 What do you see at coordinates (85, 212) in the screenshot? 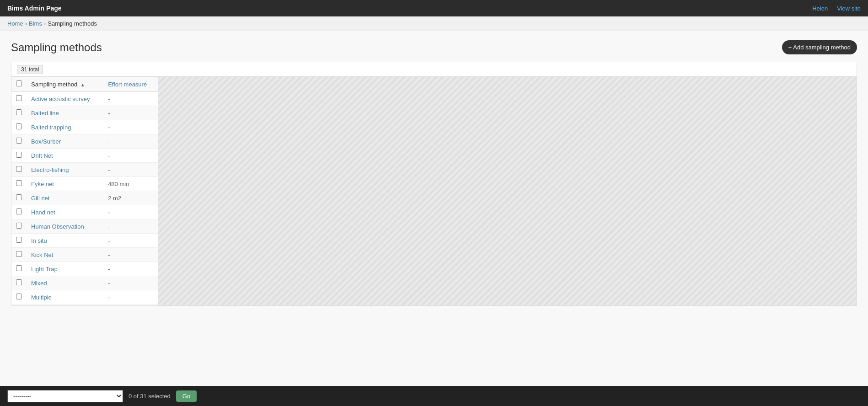
I see `table-row: Hand net-` at bounding box center [85, 212].